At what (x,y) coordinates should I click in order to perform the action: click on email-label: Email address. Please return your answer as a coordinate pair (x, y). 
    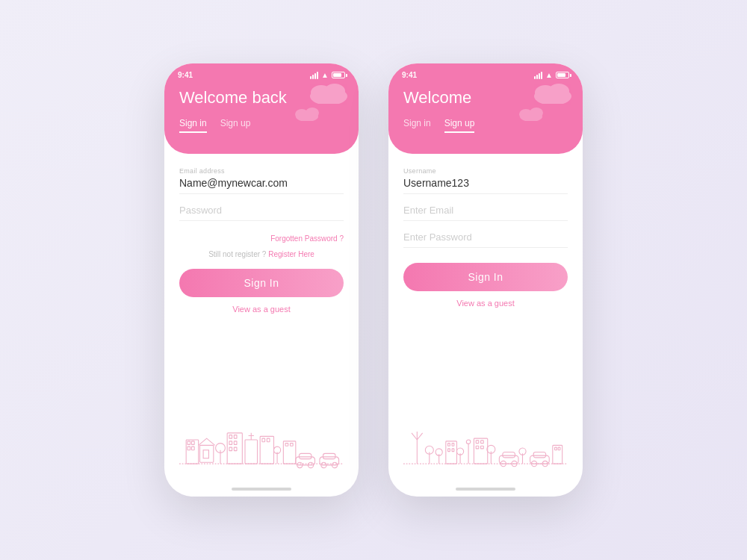
    Looking at the image, I should click on (261, 171).